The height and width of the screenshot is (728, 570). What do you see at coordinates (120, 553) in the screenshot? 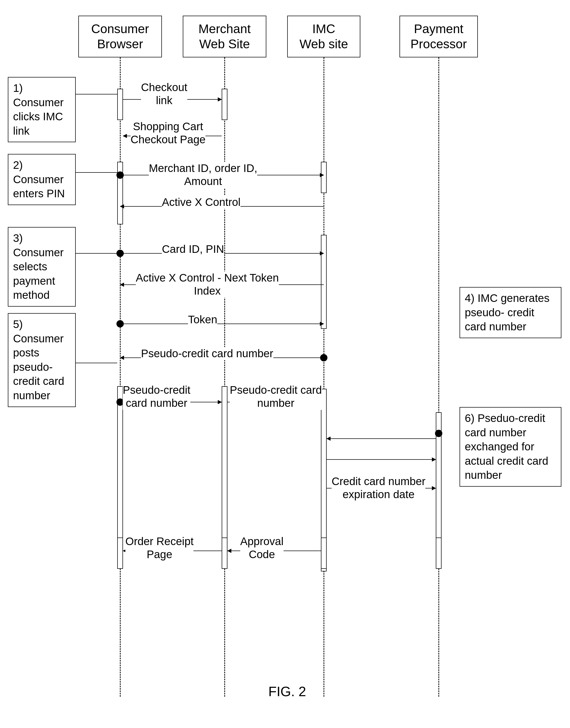
I see `activation-consumer-bottom` at bounding box center [120, 553].